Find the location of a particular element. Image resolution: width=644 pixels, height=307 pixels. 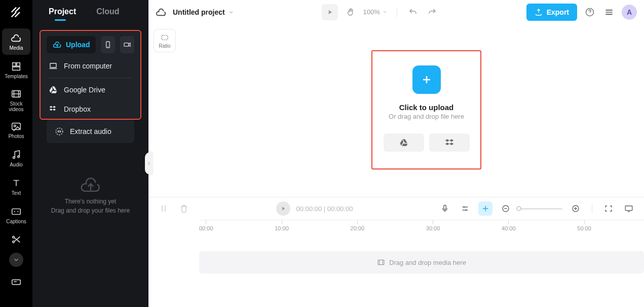

rail-label-templates: Templates is located at coordinates (16, 76).